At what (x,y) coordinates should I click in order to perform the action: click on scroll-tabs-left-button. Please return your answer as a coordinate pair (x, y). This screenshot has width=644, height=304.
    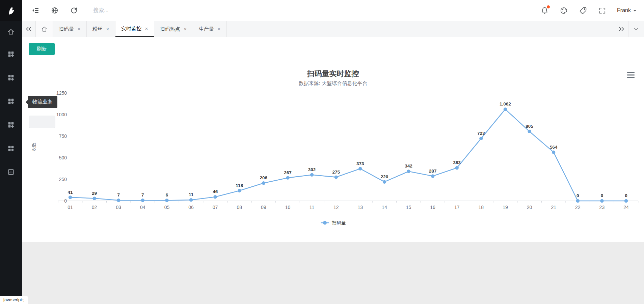
    Looking at the image, I should click on (29, 29).